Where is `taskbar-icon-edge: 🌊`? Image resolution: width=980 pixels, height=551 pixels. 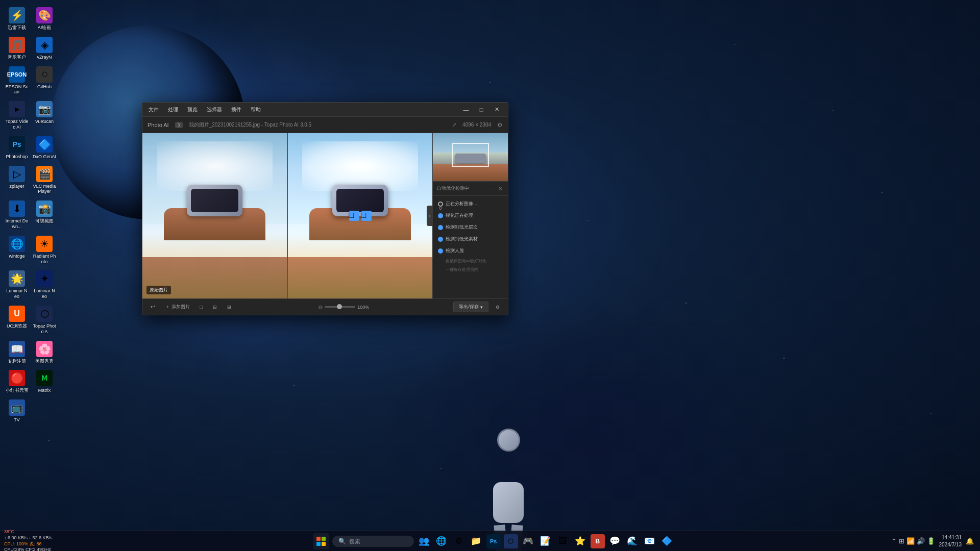 taskbar-icon-edge: 🌊 is located at coordinates (632, 541).